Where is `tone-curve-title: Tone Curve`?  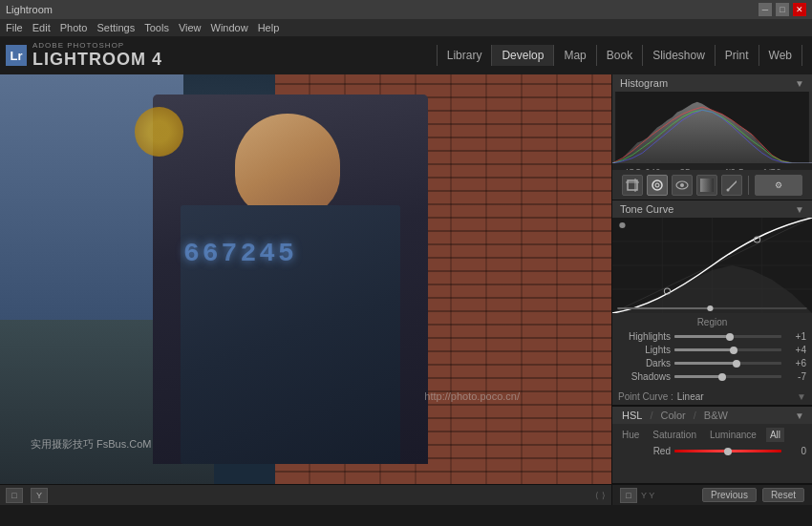
tone-curve-title: Tone Curve is located at coordinates (647, 209).